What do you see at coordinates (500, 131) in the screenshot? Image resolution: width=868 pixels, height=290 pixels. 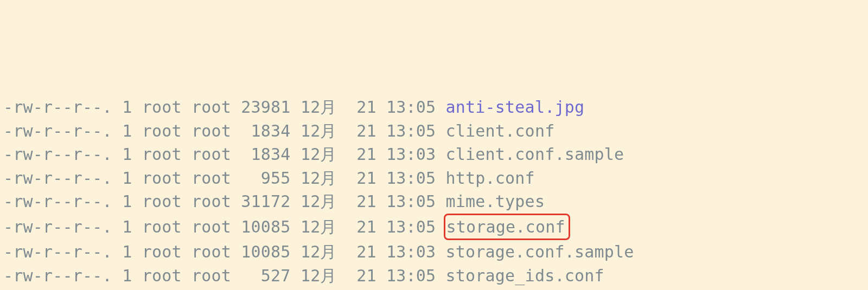 I see `file-name: client.conf` at bounding box center [500, 131].